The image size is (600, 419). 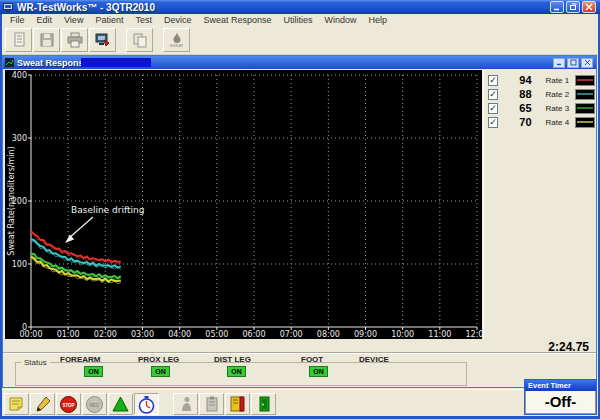 I want to click on stopwatch-button, so click(x=146, y=404).